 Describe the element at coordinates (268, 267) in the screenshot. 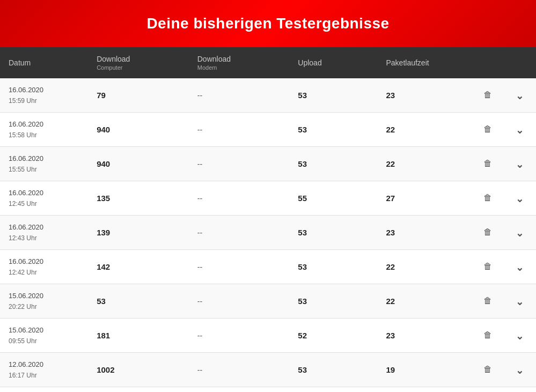

I see `table-row: 16.06.2020 12:42 Uhr 142 -- 53 22 🗑 ⌄` at that location.